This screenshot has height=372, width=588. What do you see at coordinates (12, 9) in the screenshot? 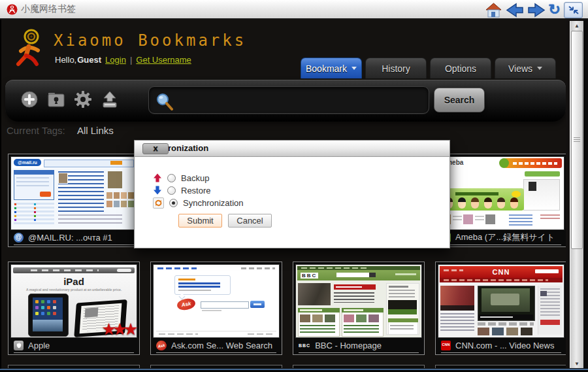
I see `app-logo-icon` at bounding box center [12, 9].